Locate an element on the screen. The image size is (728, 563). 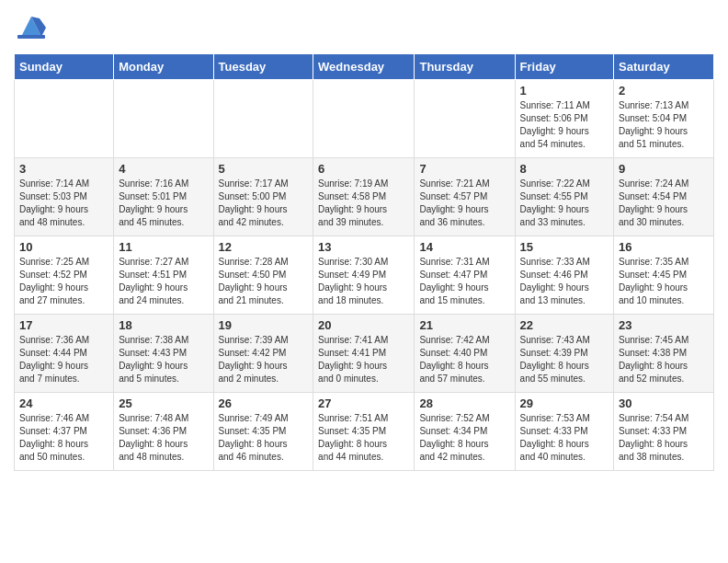
day-number: 6 is located at coordinates (364, 169).